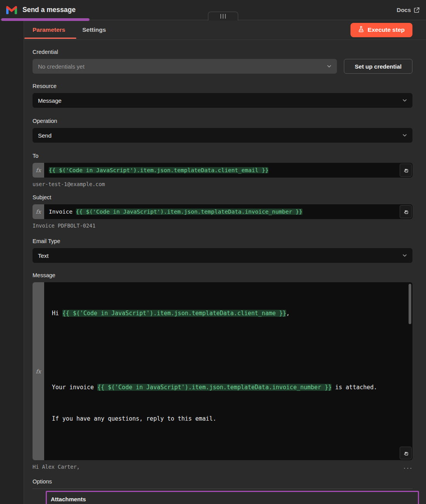 This screenshot has width=426, height=504. What do you see at coordinates (222, 226) in the screenshot?
I see `subject-evaluated-preview: Invoice PDFBOLT-0241` at bounding box center [222, 226].